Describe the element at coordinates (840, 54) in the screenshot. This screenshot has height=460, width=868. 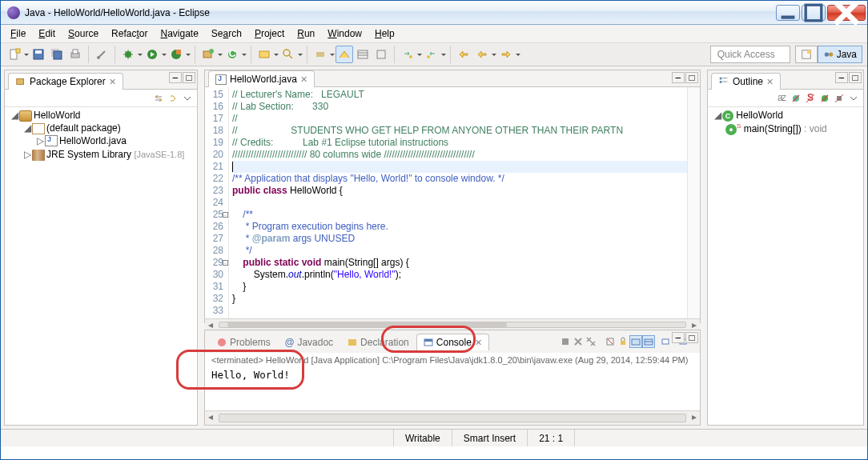
I see `java-perspective-button: Java` at that location.